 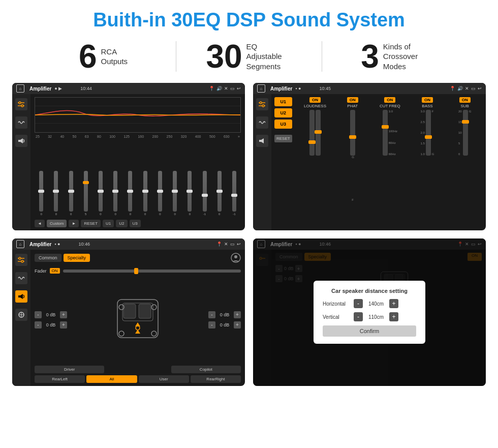 I want to click on eq-slider-0: 0, so click(x=41, y=193).